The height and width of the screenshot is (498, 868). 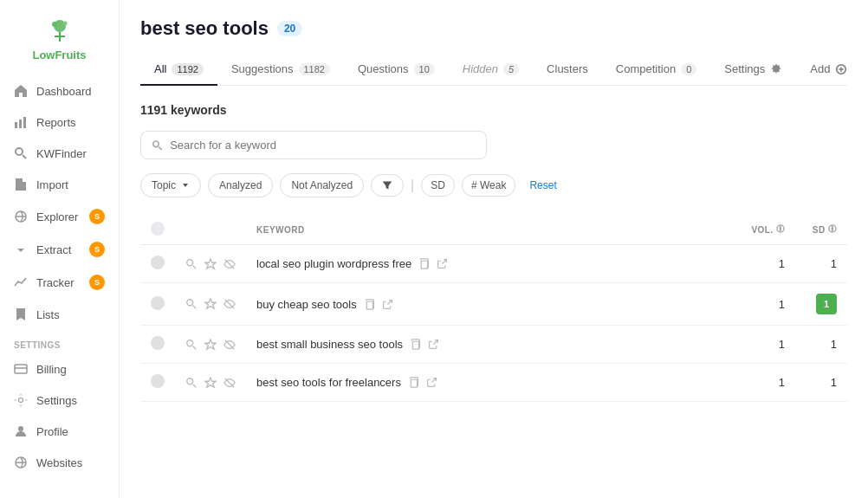 What do you see at coordinates (322, 146) in the screenshot?
I see `search-input` at bounding box center [322, 146].